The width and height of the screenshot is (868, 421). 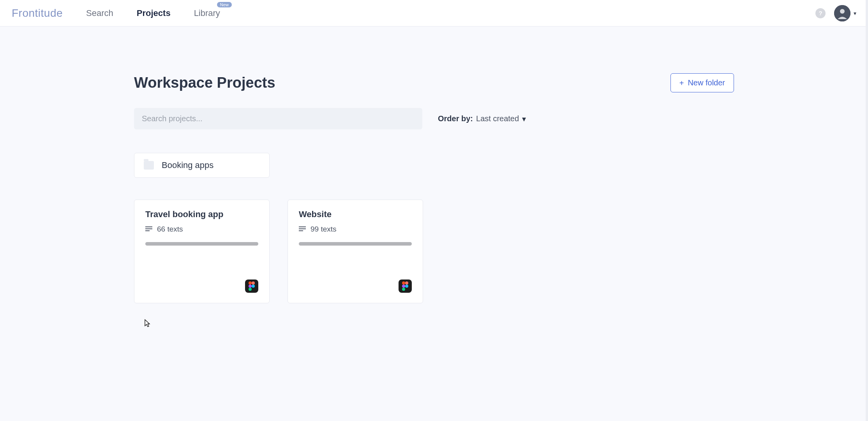 What do you see at coordinates (702, 83) in the screenshot?
I see `new-folder-button: + New folder` at bounding box center [702, 83].